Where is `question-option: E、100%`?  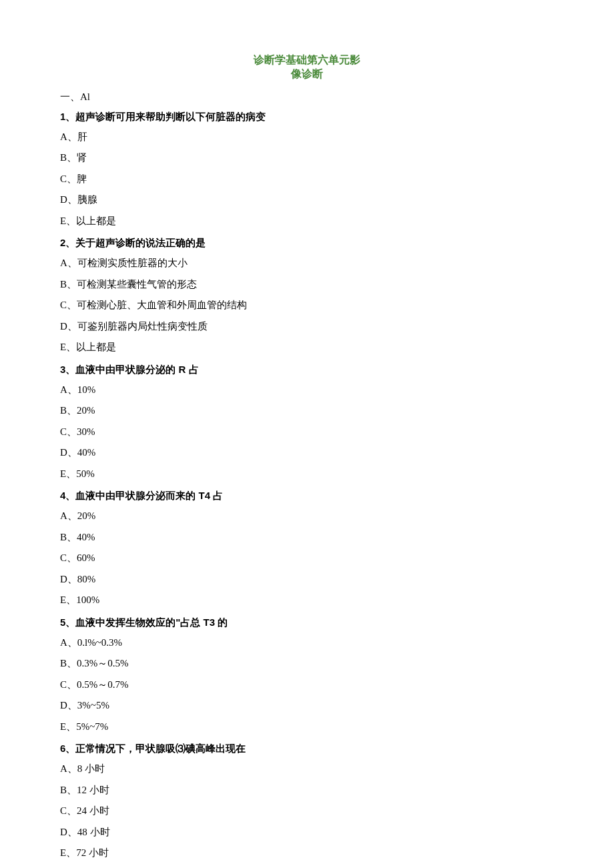 question-option: E、100% is located at coordinates (307, 600).